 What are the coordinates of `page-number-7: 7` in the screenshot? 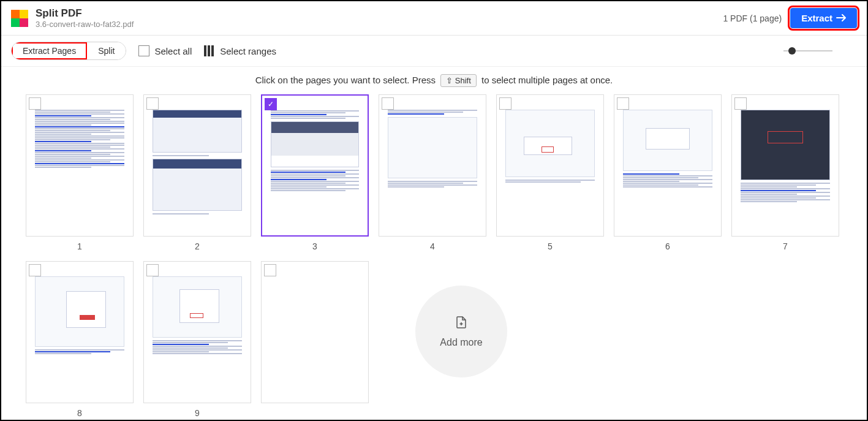 It's located at (785, 246).